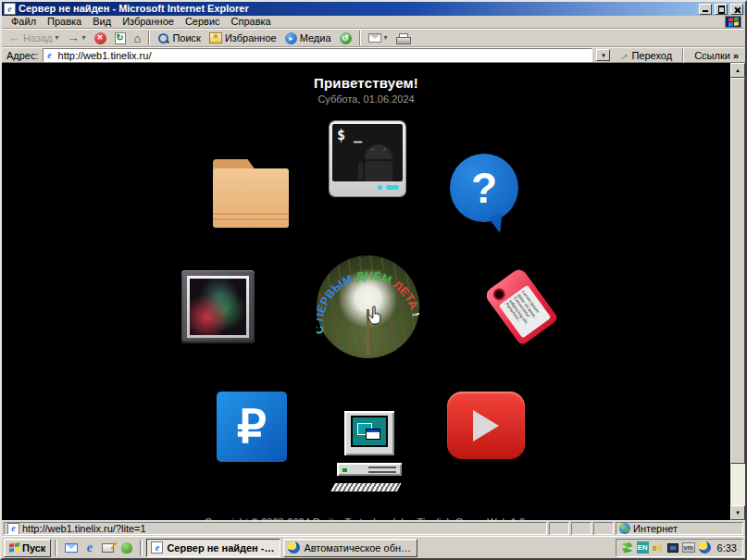  I want to click on back-dropdown-icon: ▾, so click(57, 38).